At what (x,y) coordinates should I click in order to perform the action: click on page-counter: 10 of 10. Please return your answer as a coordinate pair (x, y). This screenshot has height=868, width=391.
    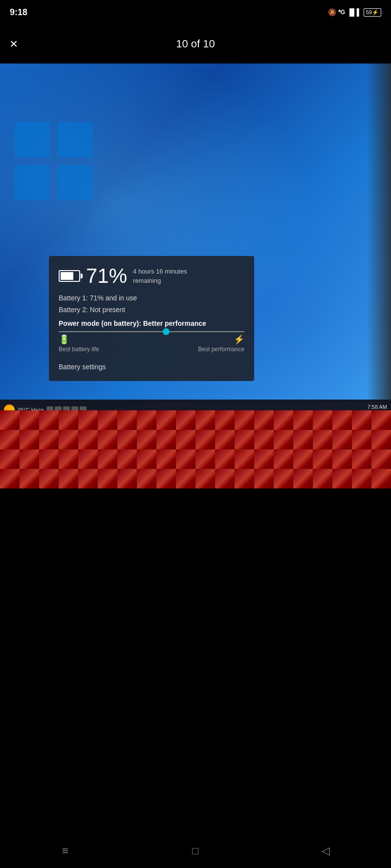
    Looking at the image, I should click on (196, 44).